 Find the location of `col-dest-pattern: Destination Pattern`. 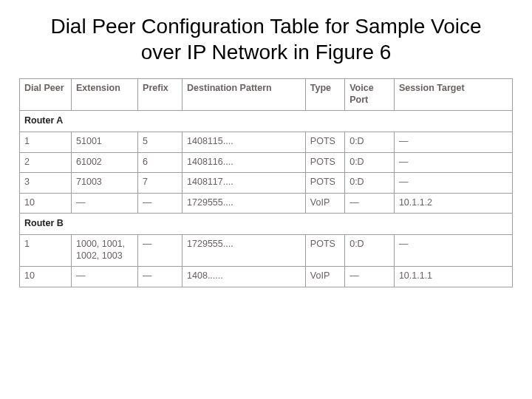

col-dest-pattern: Destination Pattern is located at coordinates (244, 95).